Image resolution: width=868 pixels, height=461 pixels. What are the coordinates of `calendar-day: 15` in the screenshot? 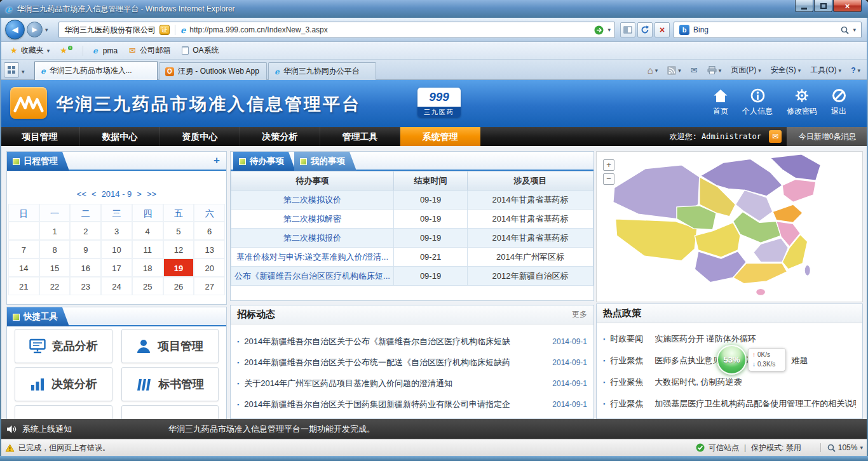 It's located at (55, 268).